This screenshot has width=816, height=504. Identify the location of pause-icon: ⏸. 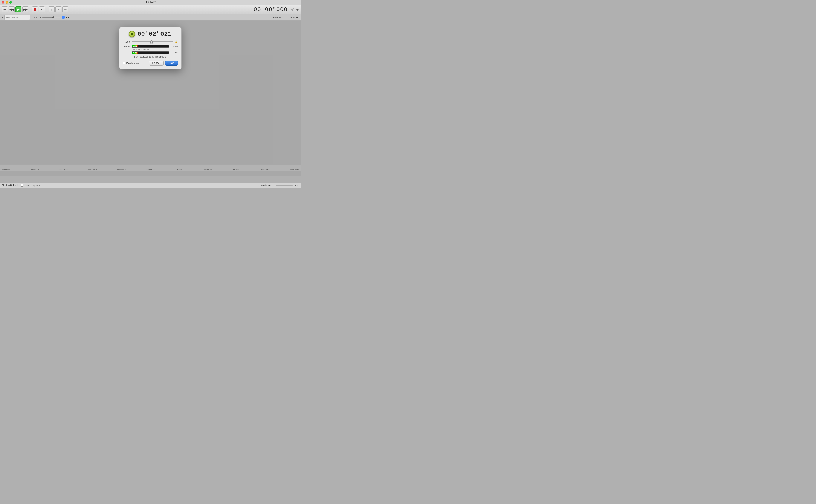
(132, 34).